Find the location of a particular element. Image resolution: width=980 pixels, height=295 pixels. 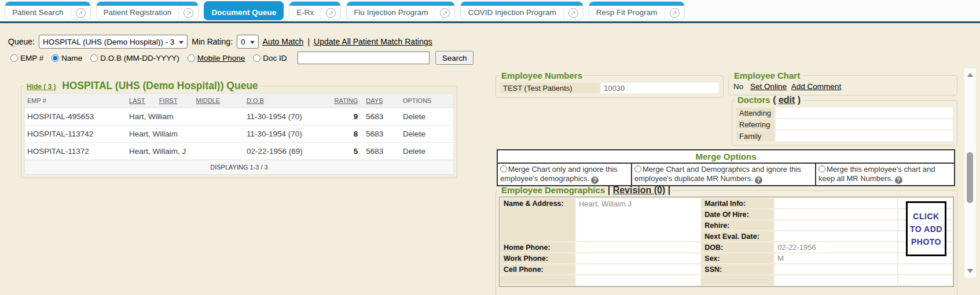

tab-resp-fit-program: Resp Fit Program ↗ is located at coordinates (637, 10).